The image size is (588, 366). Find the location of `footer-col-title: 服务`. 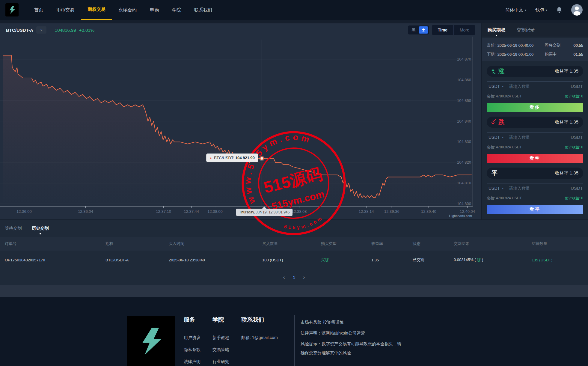

footer-col-title: 服务 is located at coordinates (198, 320).